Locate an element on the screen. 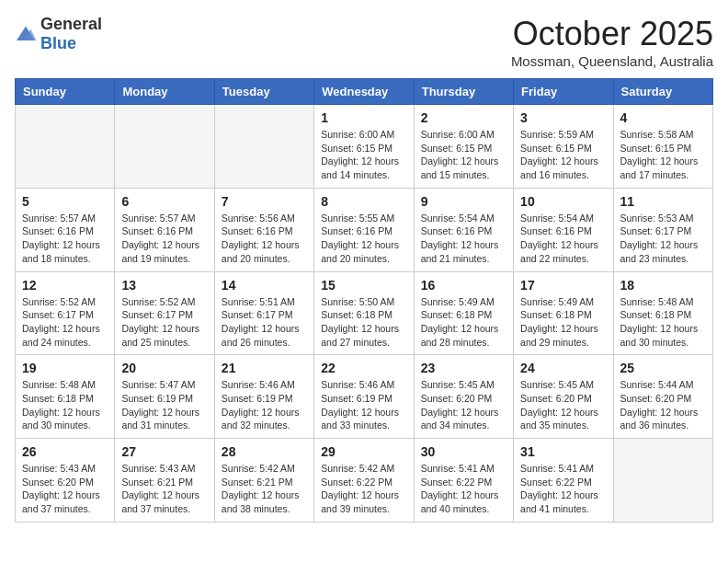  day-number: 7 is located at coordinates (265, 201).